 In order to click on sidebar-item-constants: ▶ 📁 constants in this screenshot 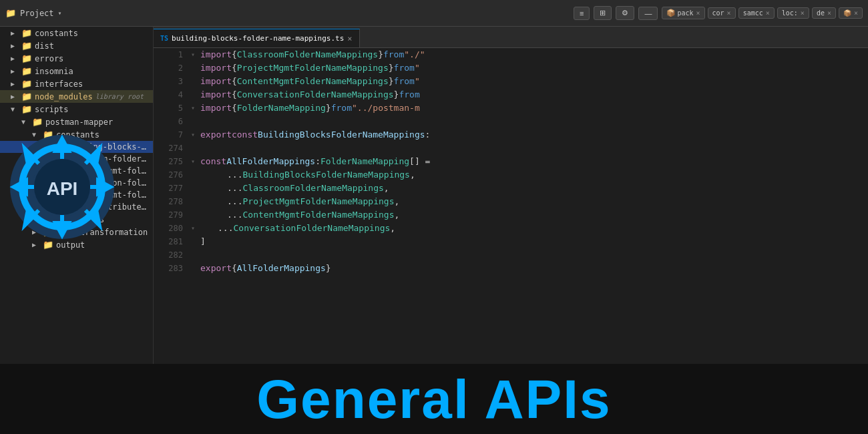, I will do `click(76, 33)`.